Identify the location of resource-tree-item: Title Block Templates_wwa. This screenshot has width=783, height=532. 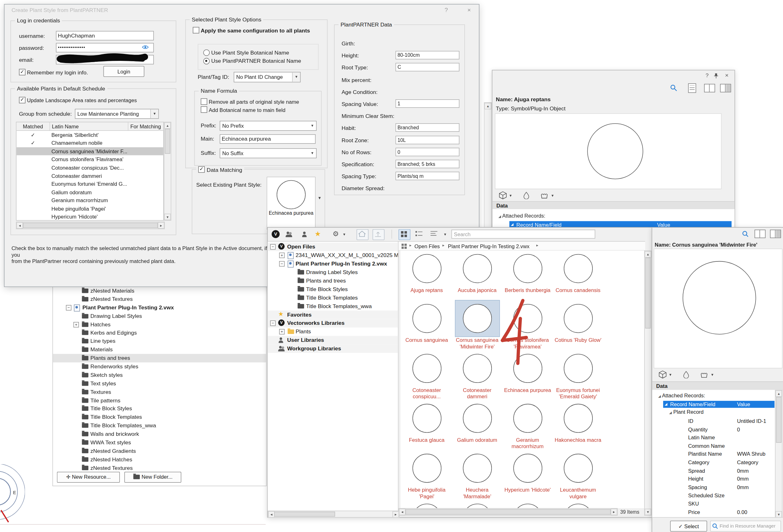
(160, 426).